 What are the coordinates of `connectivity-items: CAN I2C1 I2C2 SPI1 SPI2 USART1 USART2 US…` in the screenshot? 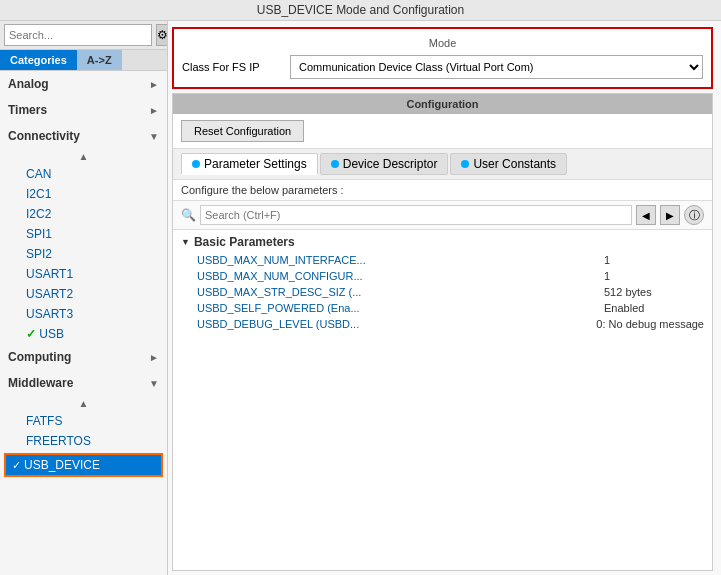 It's located at (84, 254).